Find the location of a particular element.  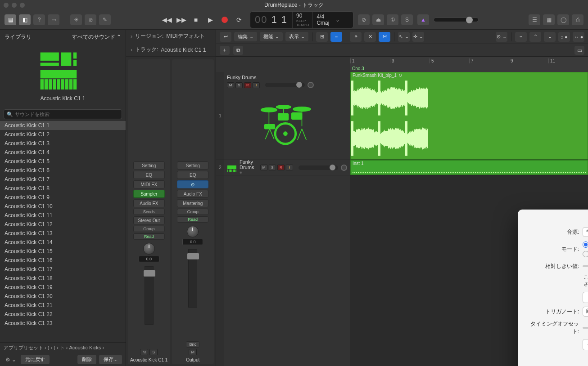

library-item: Acoustic Kick C1 14 is located at coordinates (63, 242).